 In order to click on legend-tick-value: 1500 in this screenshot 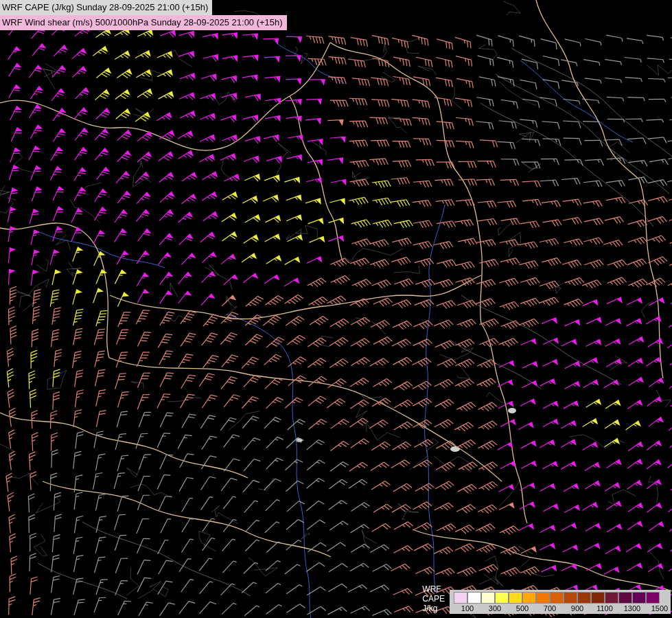, I will do `click(659, 608)`.